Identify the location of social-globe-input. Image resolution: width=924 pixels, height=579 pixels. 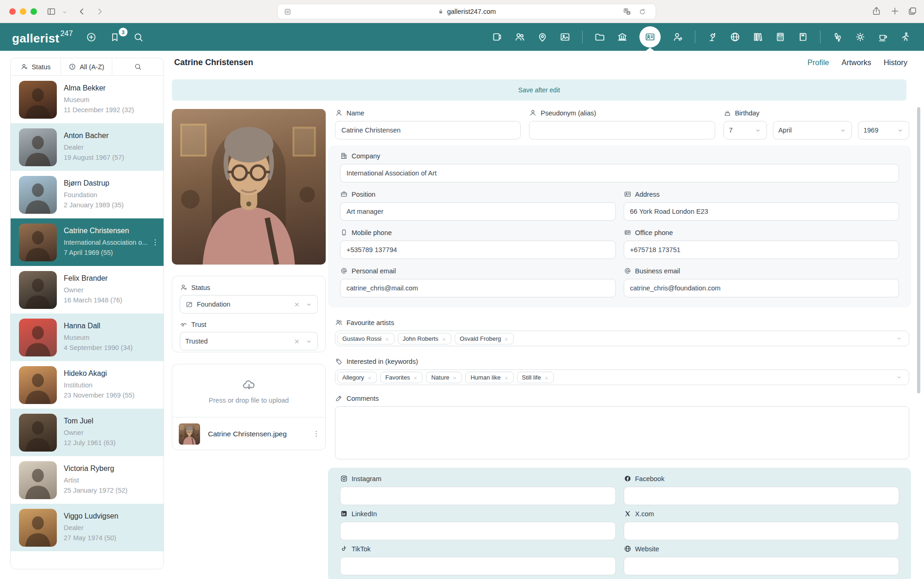
(761, 566).